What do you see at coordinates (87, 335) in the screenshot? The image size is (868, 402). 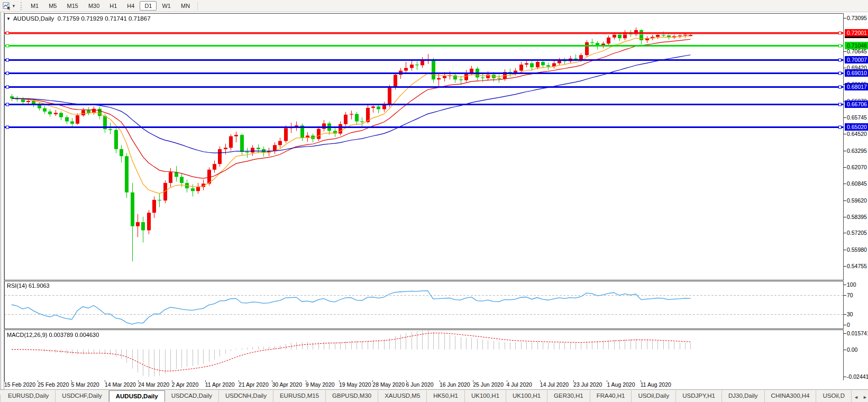 I see `macd-signal-value: 0.004630` at bounding box center [87, 335].